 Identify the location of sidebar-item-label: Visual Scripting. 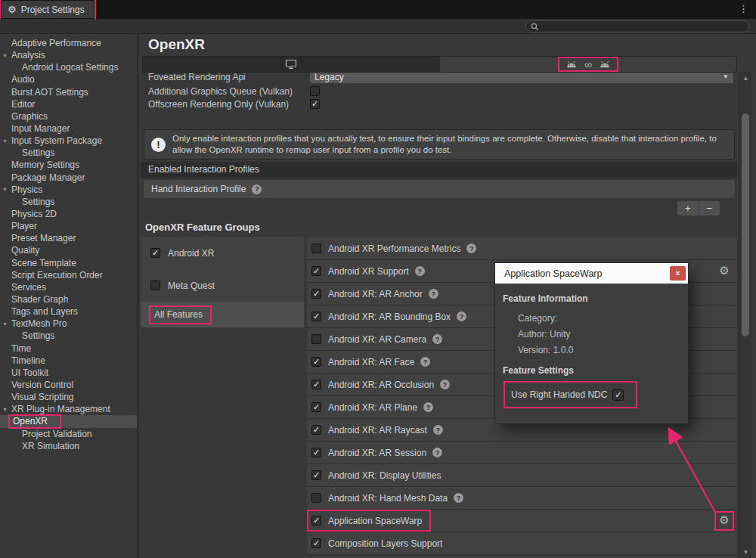
(42, 397).